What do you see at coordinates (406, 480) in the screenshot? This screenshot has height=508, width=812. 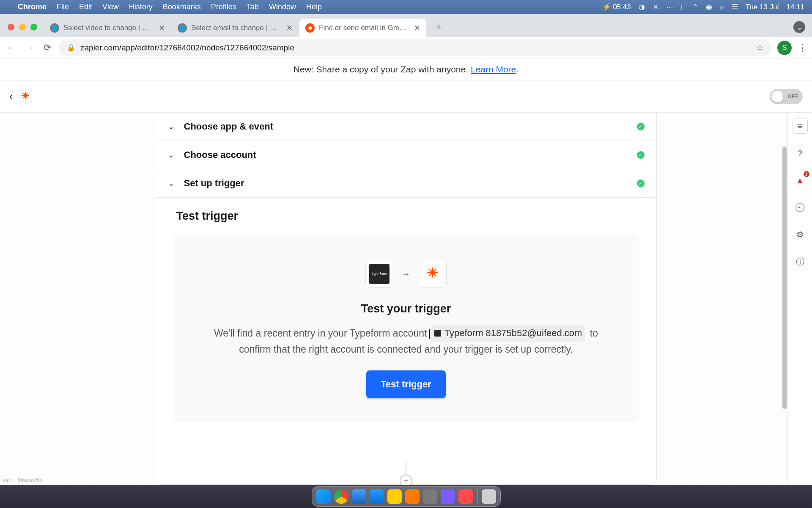 I see `add-step-button: +` at bounding box center [406, 480].